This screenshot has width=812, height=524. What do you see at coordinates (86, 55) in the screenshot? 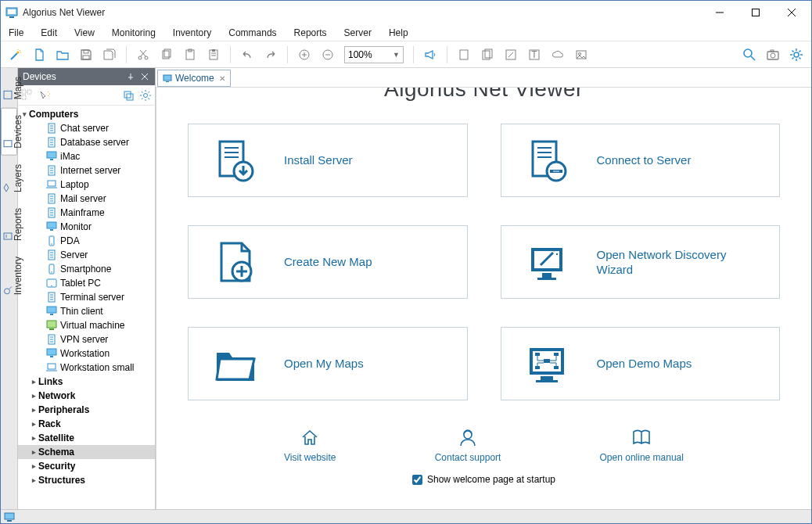
I see `save-button` at bounding box center [86, 55].